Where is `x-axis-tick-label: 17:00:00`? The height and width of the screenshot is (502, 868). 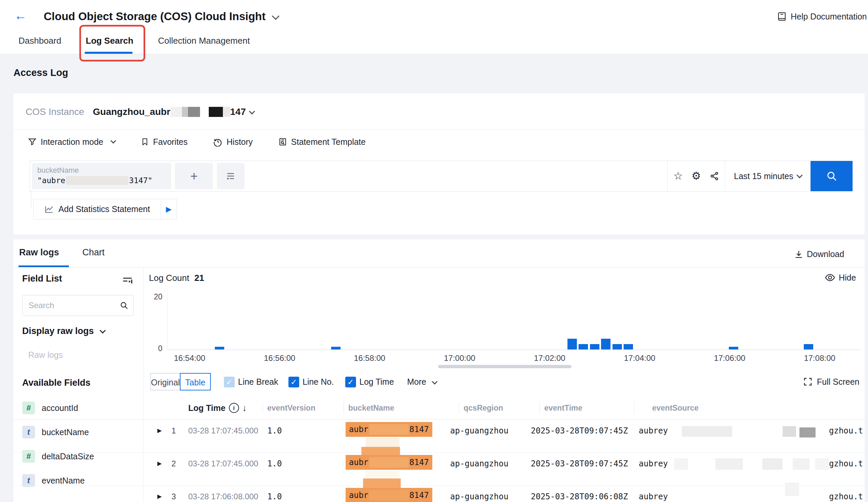 x-axis-tick-label: 17:00:00 is located at coordinates (459, 358).